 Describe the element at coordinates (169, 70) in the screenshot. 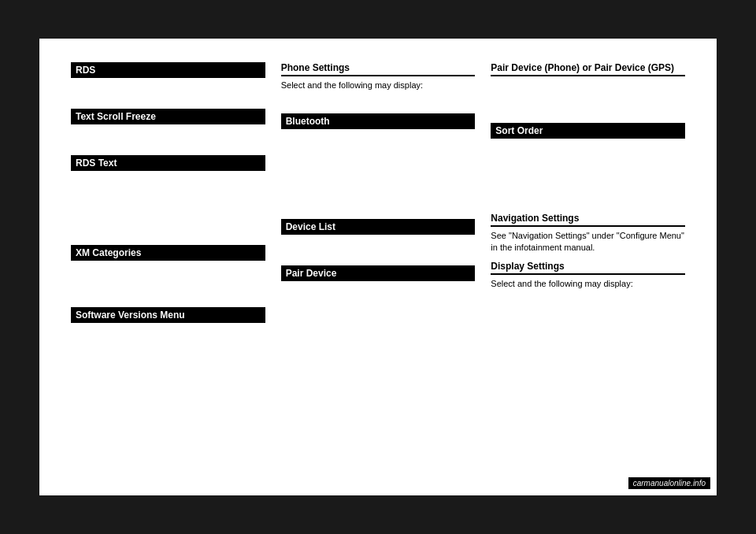

I see `rds-menu-item: RDS` at that location.